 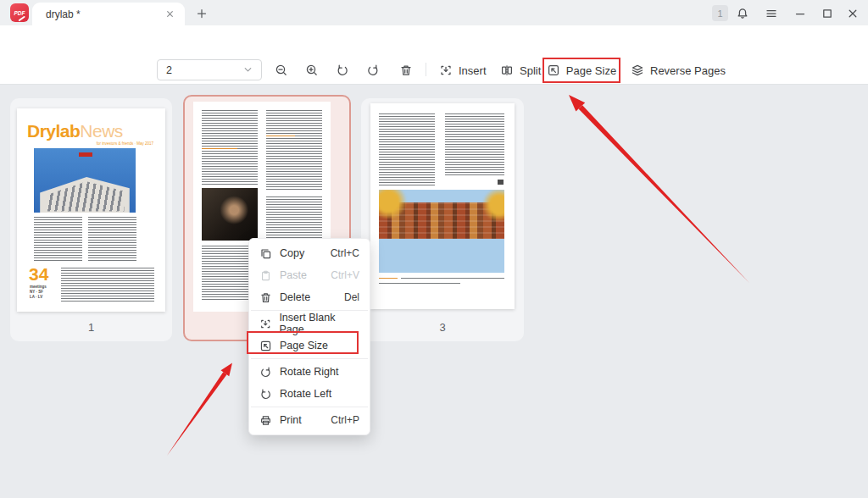 I want to click on context-page-size: Page Size, so click(x=309, y=346).